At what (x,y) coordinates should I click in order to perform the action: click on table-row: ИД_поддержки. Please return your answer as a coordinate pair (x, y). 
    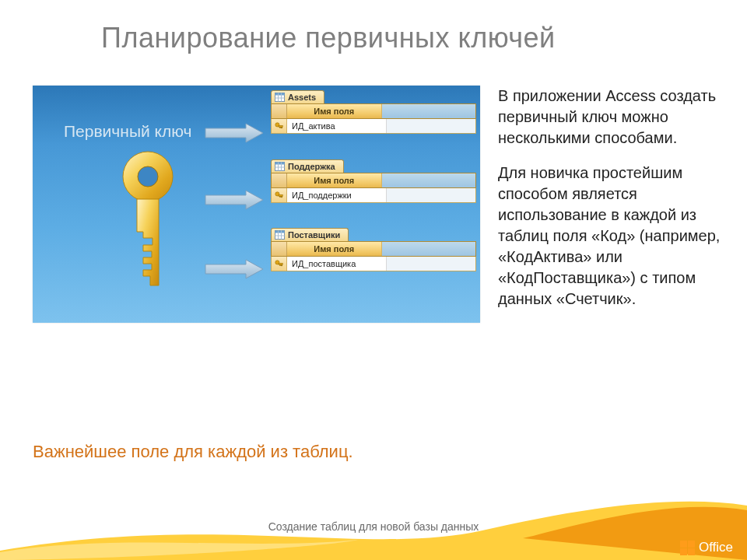
    Looking at the image, I should click on (374, 196).